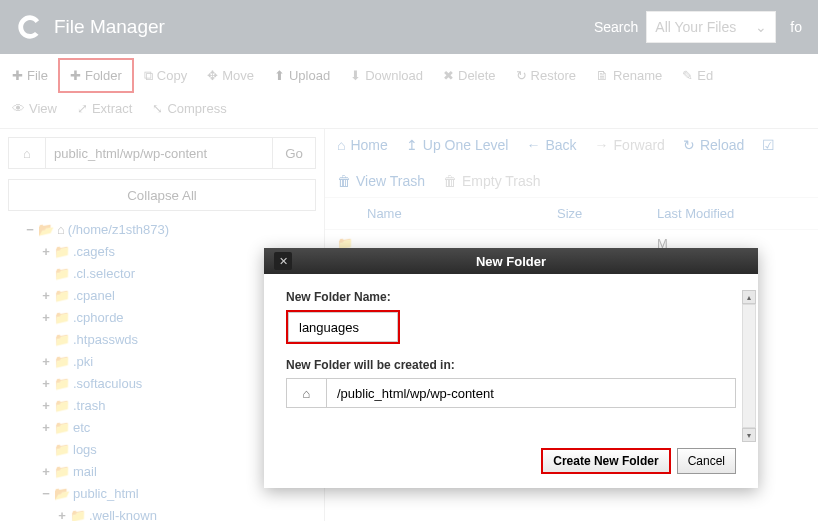 The width and height of the screenshot is (818, 521). Describe the element at coordinates (343, 327) in the screenshot. I see `folder-name-input` at that location.